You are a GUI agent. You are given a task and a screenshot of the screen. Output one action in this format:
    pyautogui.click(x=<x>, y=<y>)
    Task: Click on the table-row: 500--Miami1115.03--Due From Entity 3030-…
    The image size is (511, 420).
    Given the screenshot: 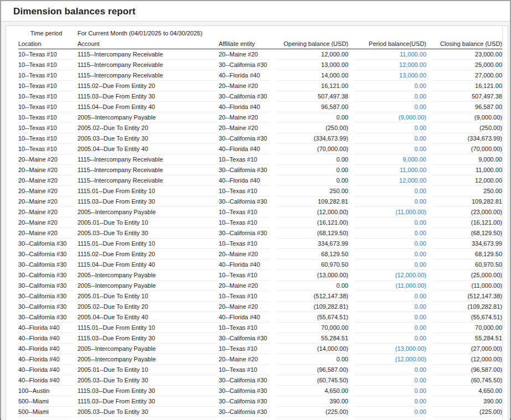 What is the action you would take?
    pyautogui.click(x=260, y=402)
    